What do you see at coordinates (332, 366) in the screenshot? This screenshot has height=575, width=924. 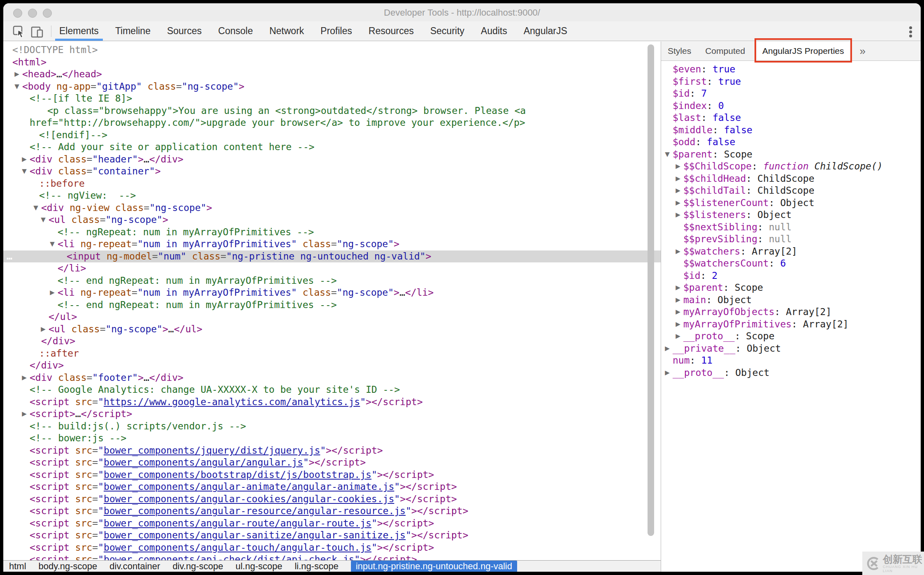 I see `dom-line: </div>` at bounding box center [332, 366].